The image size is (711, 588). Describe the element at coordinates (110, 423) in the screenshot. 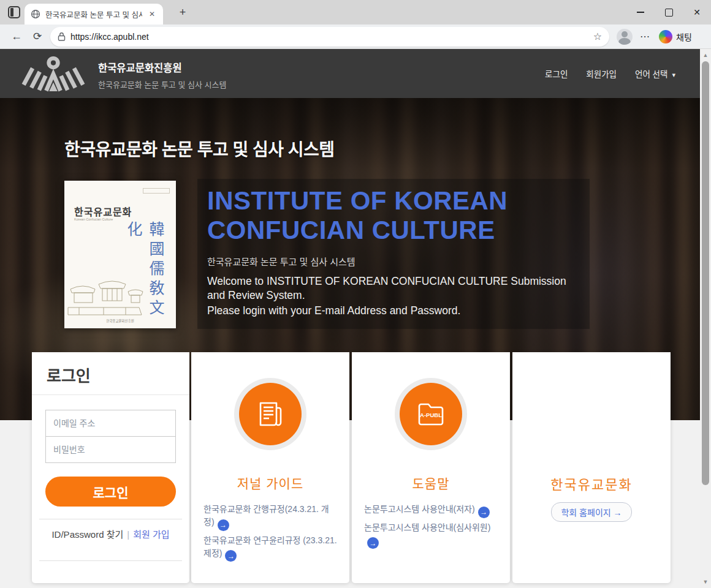

I see `email-field` at that location.